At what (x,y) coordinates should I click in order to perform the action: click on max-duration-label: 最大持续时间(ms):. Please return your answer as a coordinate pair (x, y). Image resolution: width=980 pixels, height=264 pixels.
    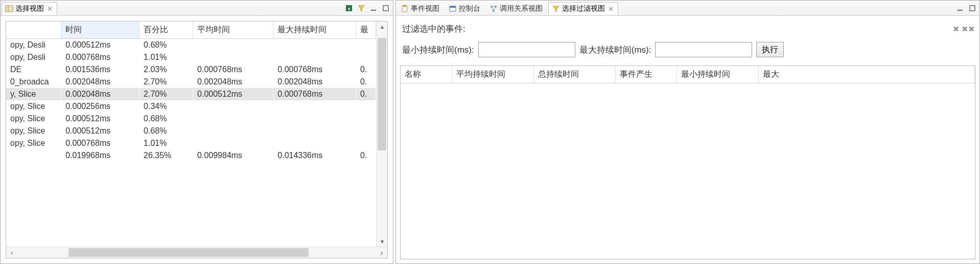
    Looking at the image, I should click on (615, 50).